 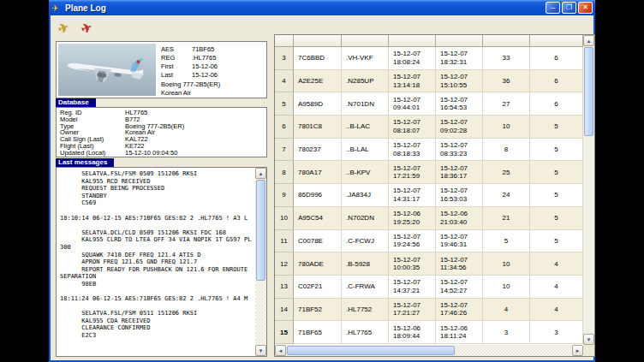 I want to click on table-vertical-scrollbar: ▲ ▼, so click(x=589, y=190).